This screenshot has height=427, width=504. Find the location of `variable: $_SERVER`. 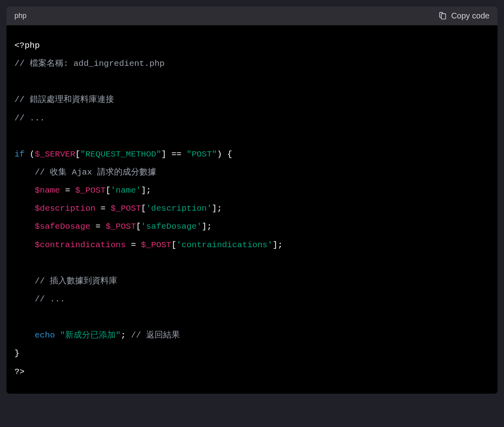

variable: $_SERVER is located at coordinates (55, 154).